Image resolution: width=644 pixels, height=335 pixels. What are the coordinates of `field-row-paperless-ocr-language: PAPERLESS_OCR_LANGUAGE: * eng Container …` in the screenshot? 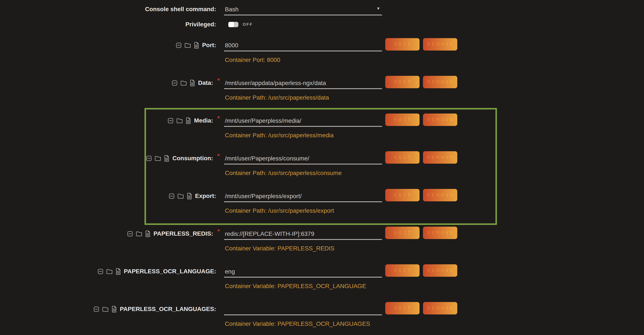 It's located at (322, 277).